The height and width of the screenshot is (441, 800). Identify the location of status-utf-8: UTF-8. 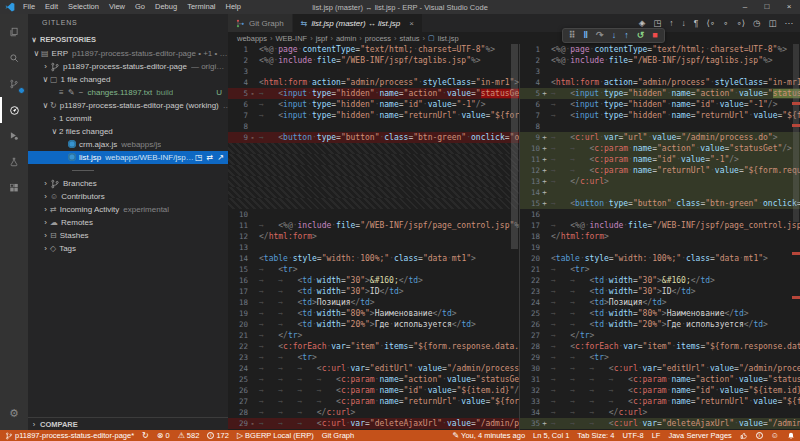
(632, 436).